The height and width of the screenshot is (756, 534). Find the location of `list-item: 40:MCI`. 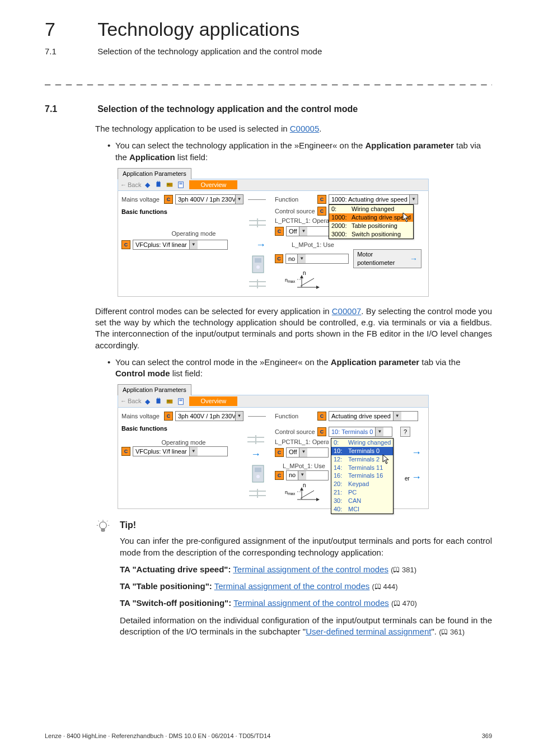

list-item: 40:MCI is located at coordinates (362, 510).